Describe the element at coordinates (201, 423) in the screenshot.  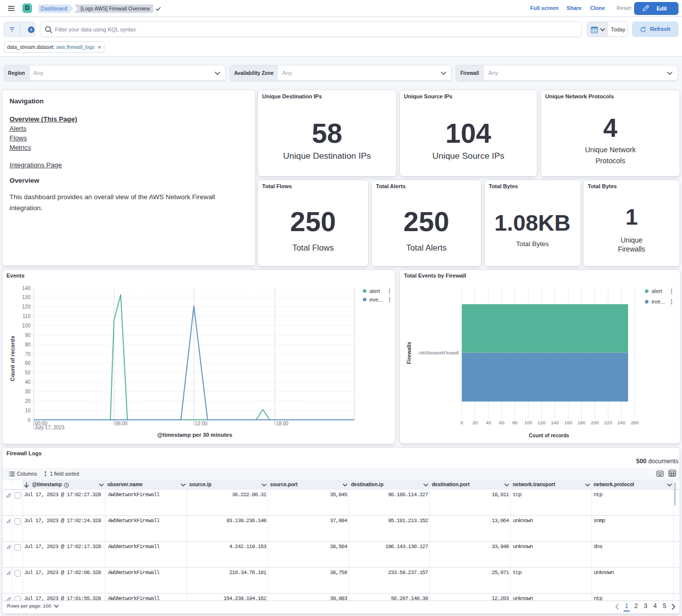
I see `svg-text: 12:00` at that location.